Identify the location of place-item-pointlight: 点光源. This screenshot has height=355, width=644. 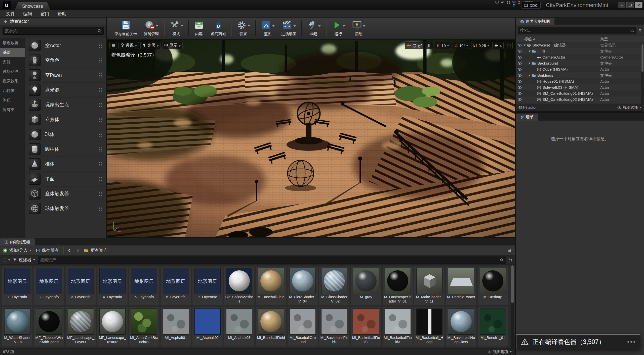
(66, 90).